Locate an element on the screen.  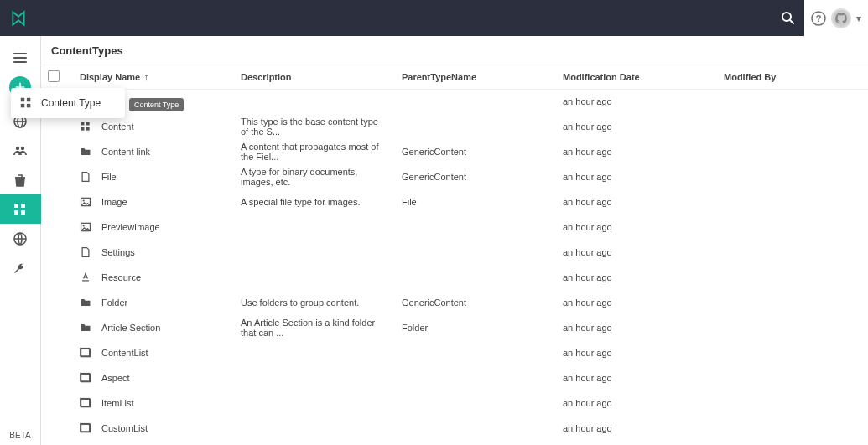
app-logo is located at coordinates (18, 18).